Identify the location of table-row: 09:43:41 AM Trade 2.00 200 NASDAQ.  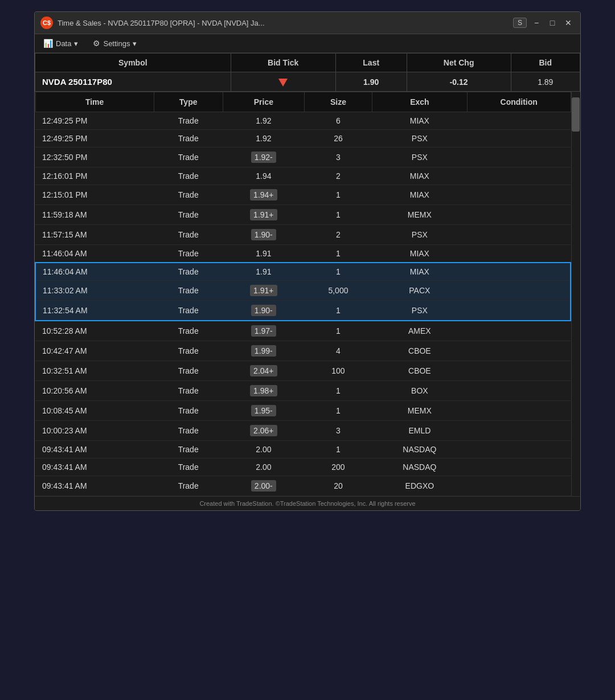
(303, 467).